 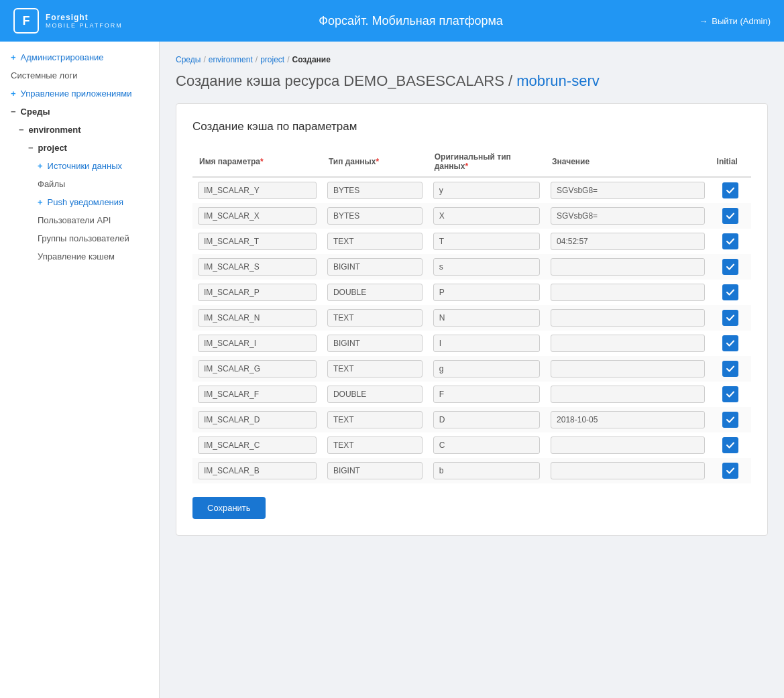 What do you see at coordinates (231, 60) in the screenshot?
I see `breadcrumb-environment: environment` at bounding box center [231, 60].